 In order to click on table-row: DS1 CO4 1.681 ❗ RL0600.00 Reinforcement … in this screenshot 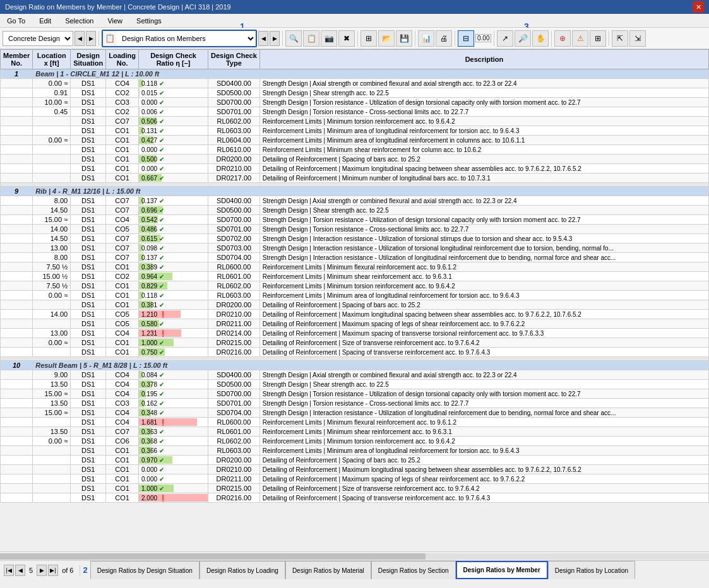, I will do `click(355, 423)`.